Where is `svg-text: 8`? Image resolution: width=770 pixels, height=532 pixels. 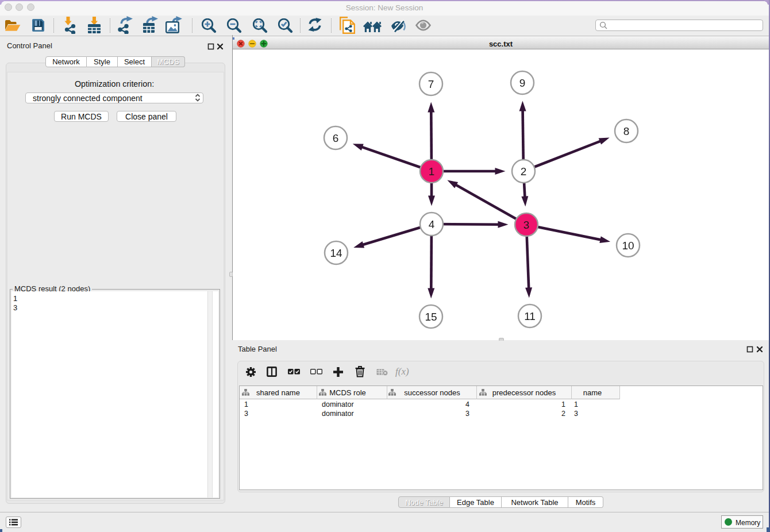 svg-text: 8 is located at coordinates (626, 131).